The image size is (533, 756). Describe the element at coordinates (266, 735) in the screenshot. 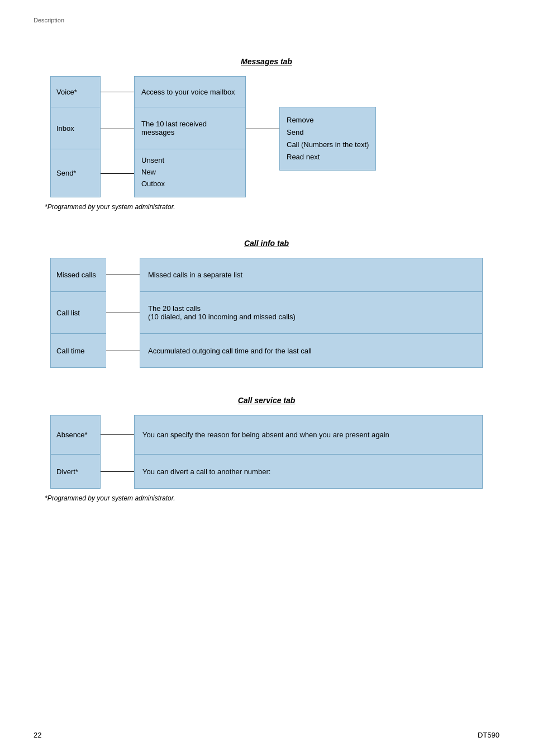

I see `page-footer: 22 DT590` at that location.